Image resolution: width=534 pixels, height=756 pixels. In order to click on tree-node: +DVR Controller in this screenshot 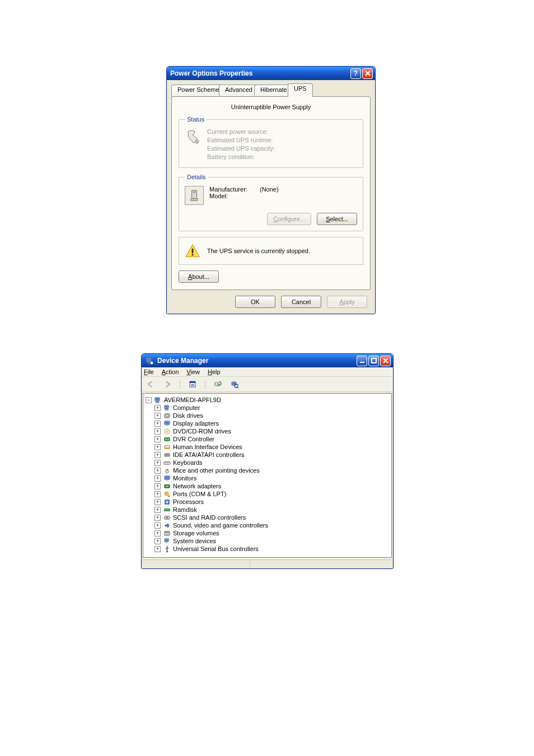, I will do `click(268, 439)`.